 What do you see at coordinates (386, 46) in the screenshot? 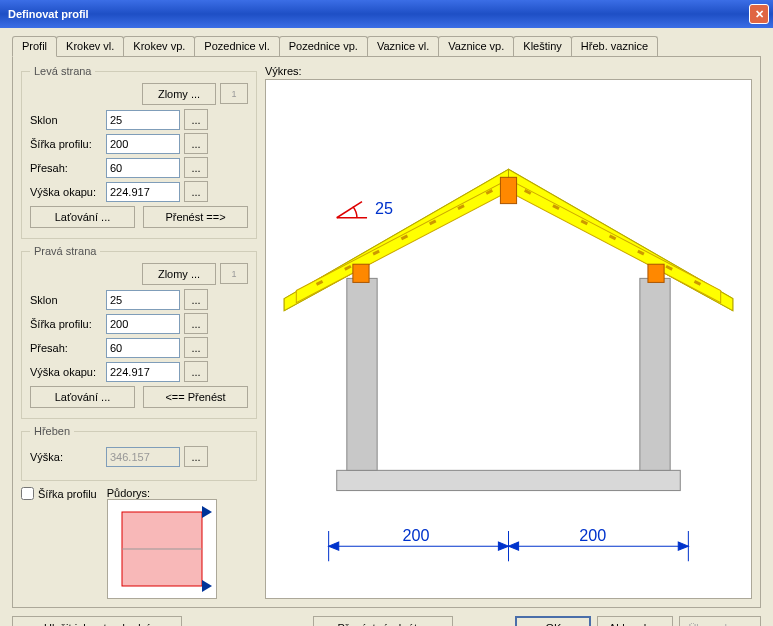
I see `tab-strip: Profil Krokev vl. Krokev vp. Pozednice v…` at bounding box center [386, 46].